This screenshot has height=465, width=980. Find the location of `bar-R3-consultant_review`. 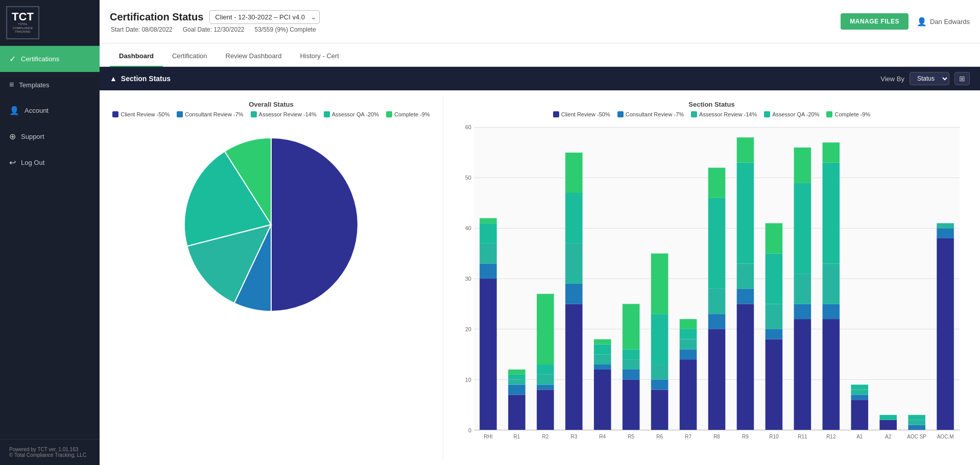

bar-R3-consultant_review is located at coordinates (574, 294).